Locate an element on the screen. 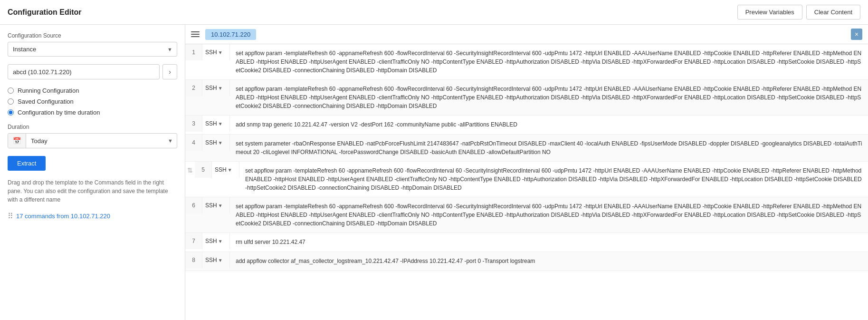 The image size is (868, 320). duration-label: Duration is located at coordinates (92, 127).